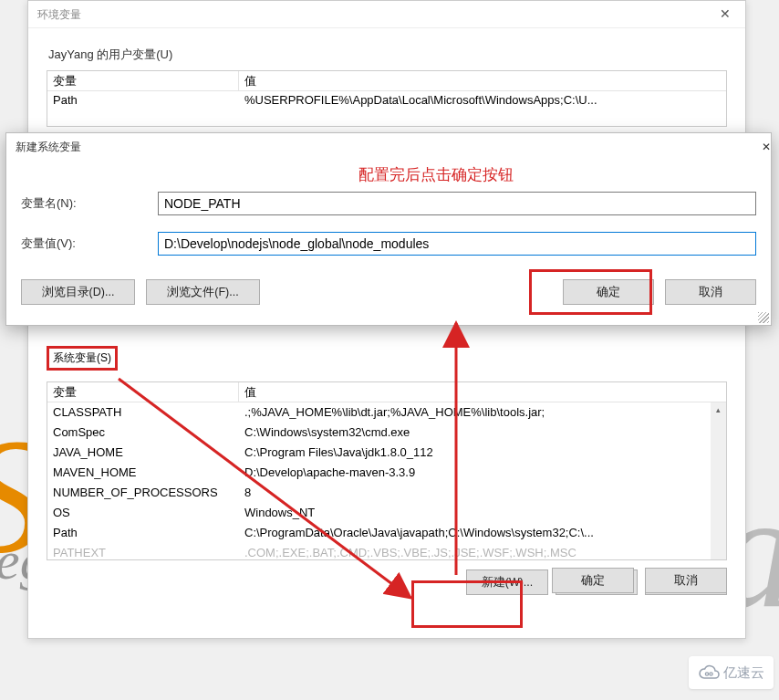 The image size is (779, 700). What do you see at coordinates (483, 80) in the screenshot?
I see `user-col-value: 值` at bounding box center [483, 80].